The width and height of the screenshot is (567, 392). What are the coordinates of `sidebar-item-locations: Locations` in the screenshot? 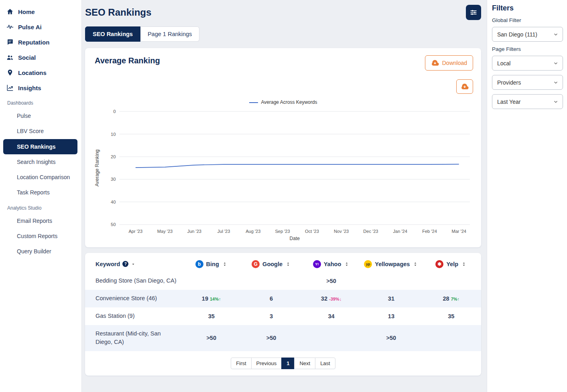 It's located at (41, 73).